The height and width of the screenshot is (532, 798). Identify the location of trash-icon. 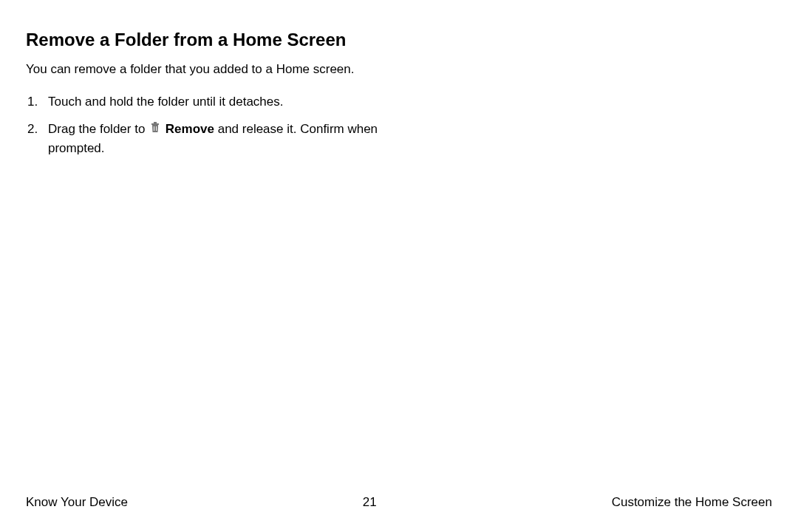
(155, 129).